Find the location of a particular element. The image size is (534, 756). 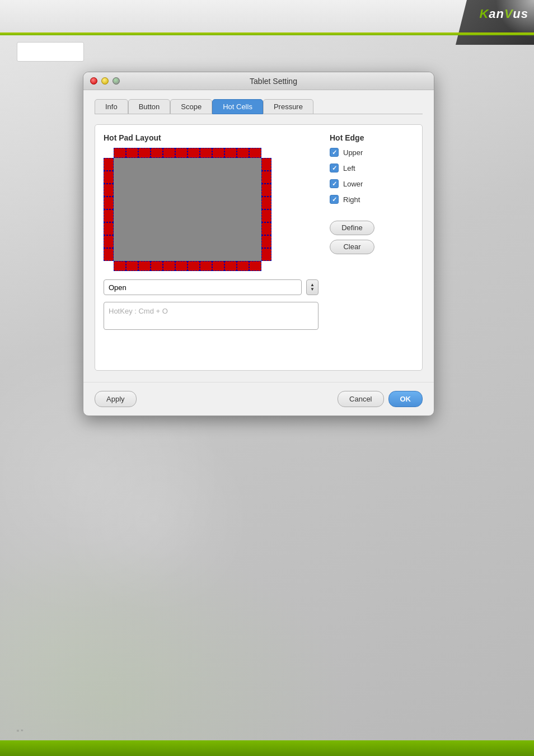

tab-info: Info is located at coordinates (111, 106).